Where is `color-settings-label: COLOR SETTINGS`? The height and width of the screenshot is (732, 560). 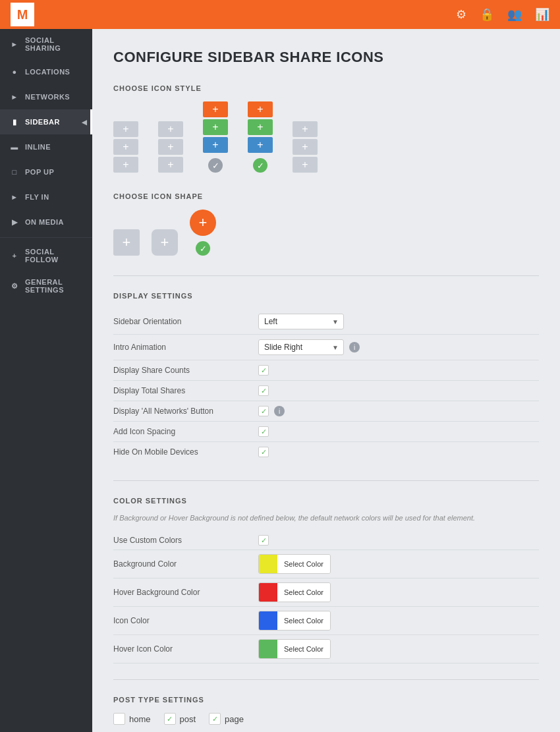
color-settings-label: COLOR SETTINGS is located at coordinates (326, 501).